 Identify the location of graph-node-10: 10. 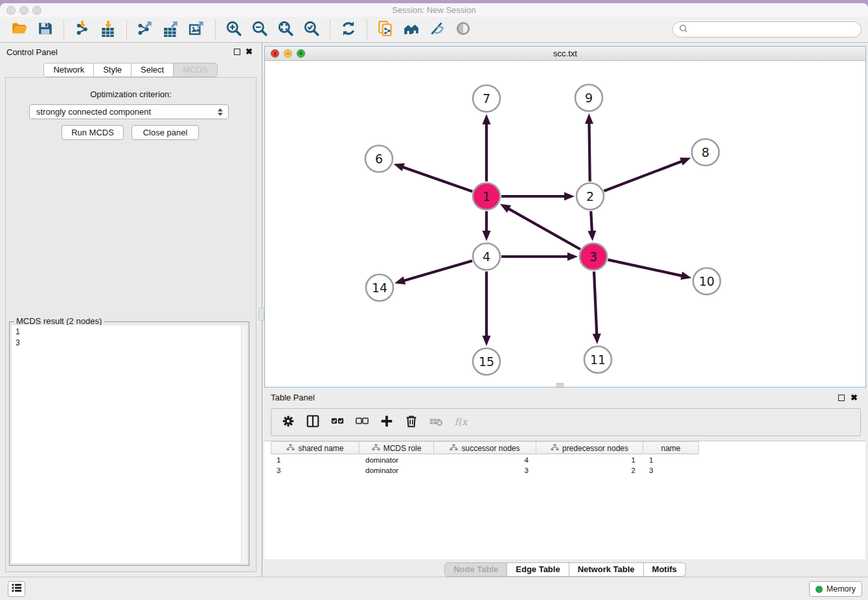
(707, 281).